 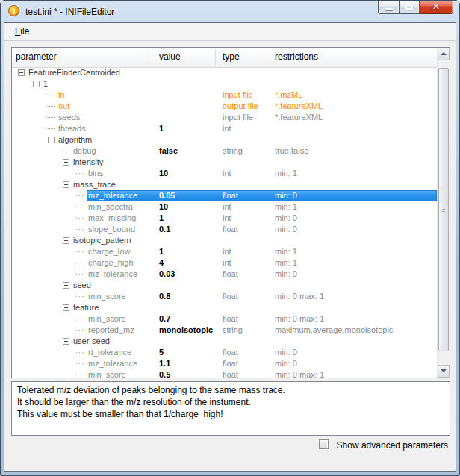 What do you see at coordinates (224, 263) in the screenshot?
I see `tree-row: charge_high4intmin: 1` at bounding box center [224, 263].